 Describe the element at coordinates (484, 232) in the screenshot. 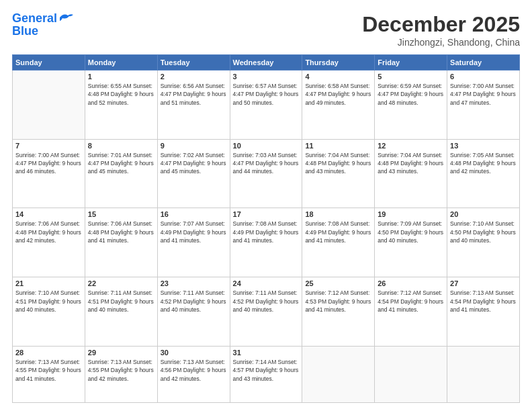

I see `day-info: Sunrise: 7:10 AM Sunset: 4:50 PM Dayligh…` at that location.